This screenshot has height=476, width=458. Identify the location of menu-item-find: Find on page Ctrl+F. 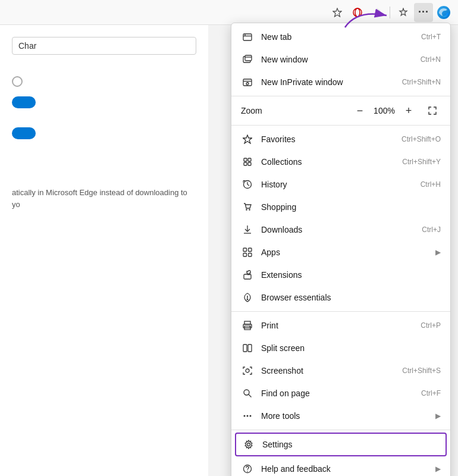
(341, 393).